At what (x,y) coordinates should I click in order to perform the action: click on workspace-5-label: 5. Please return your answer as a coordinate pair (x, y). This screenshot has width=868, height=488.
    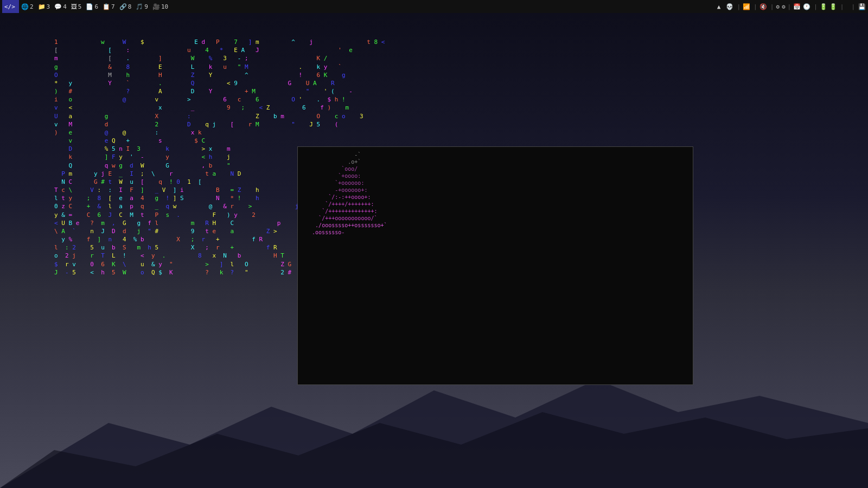
    Looking at the image, I should click on (80, 7).